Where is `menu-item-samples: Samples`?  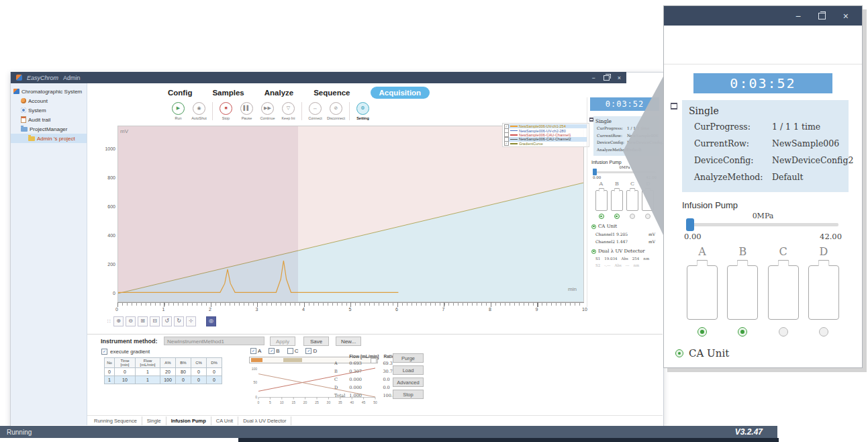 menu-item-samples: Samples is located at coordinates (228, 93).